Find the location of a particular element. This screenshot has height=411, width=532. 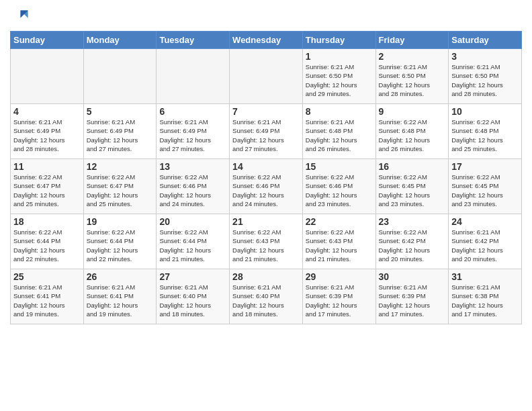

calendar-cell: 3Sunrise: 6:21 AM Sunset: 6:50 PM Daylig… is located at coordinates (485, 77).